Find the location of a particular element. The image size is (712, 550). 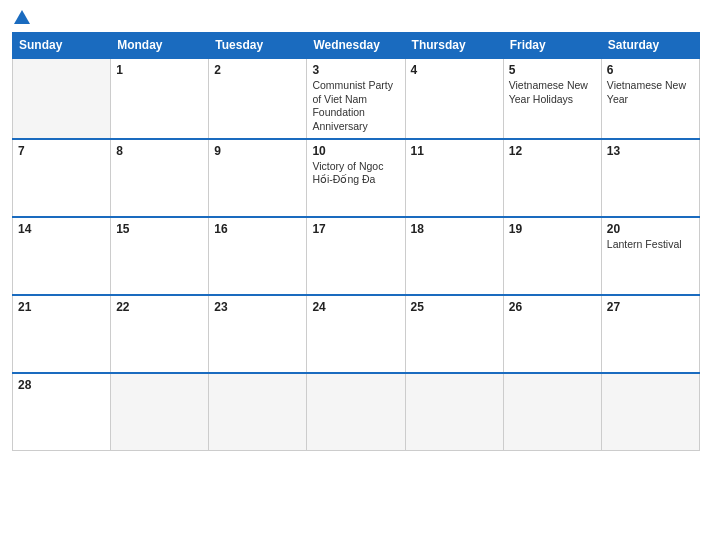

day-header-saturday: Saturday is located at coordinates (650, 46).